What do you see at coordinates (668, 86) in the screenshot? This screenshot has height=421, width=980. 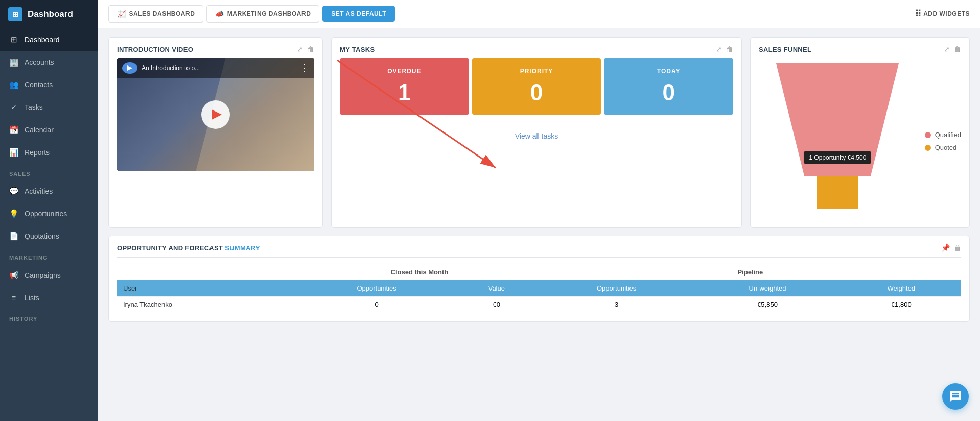 I see `today-task-box: TODAY 0` at bounding box center [668, 86].